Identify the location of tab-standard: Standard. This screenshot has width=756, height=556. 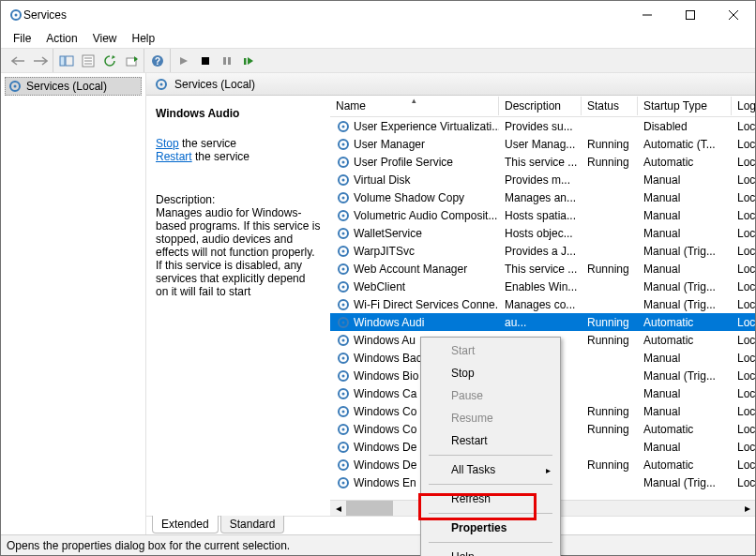
(253, 525).